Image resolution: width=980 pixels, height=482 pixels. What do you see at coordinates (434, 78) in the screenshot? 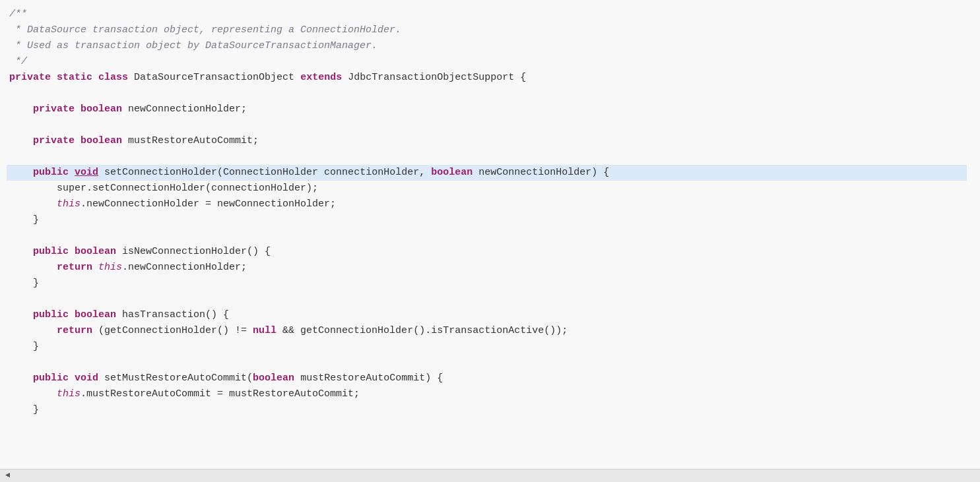
I see `token-normal: JdbcTransactionObjectSupport {` at bounding box center [434, 78].